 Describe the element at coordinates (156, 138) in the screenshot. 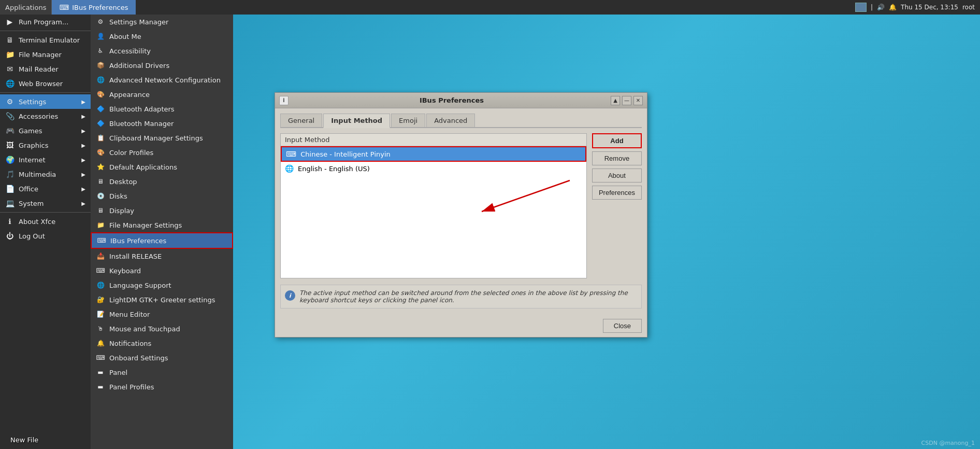

I see `sub-menu-label-clipboard-manager: Clipboard Manager Settings` at that location.